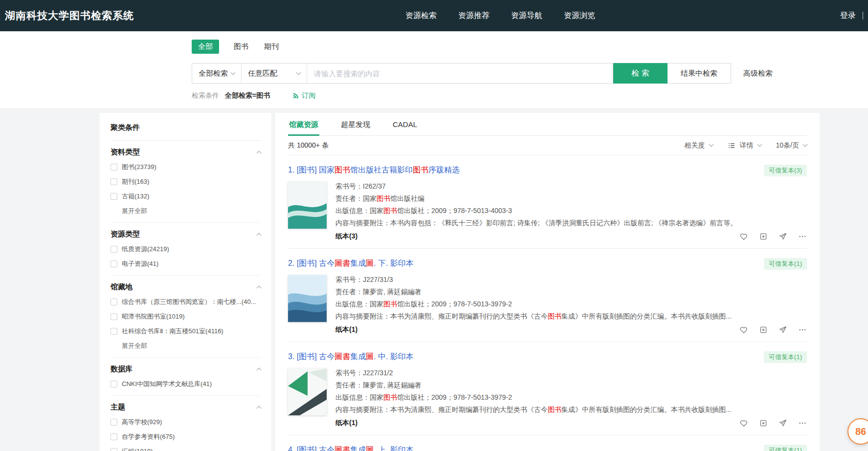  What do you see at coordinates (186, 235) in the screenshot?
I see `filter-group-header: 资源类型` at bounding box center [186, 235].